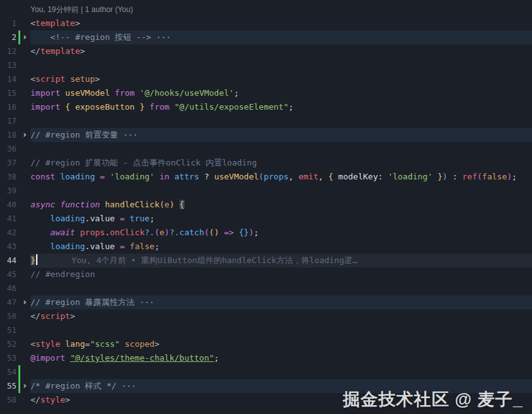  Describe the element at coordinates (282, 275) in the screenshot. I see `code-content: // #endregion` at that location.